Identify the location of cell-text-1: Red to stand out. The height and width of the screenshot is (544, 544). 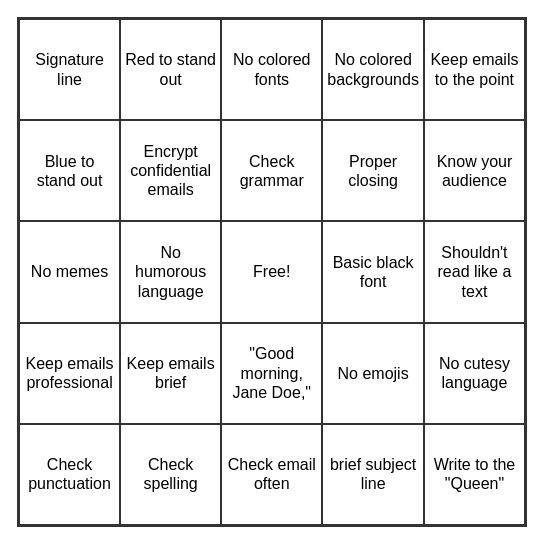
(170, 69).